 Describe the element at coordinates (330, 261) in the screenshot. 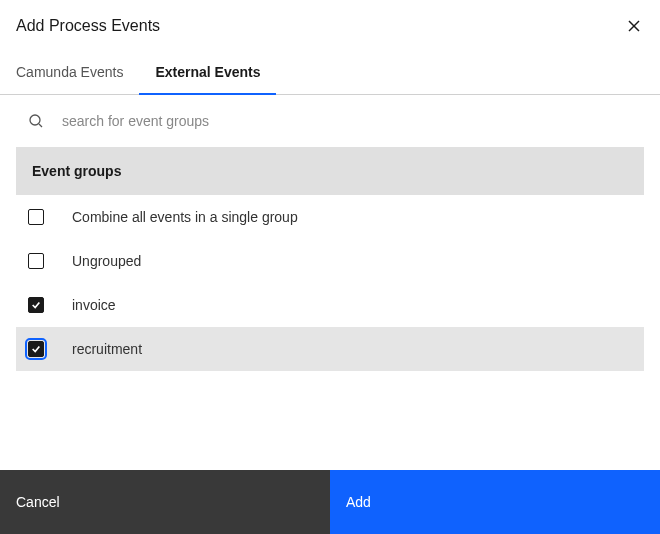

I see `list-item: Ungrouped` at that location.